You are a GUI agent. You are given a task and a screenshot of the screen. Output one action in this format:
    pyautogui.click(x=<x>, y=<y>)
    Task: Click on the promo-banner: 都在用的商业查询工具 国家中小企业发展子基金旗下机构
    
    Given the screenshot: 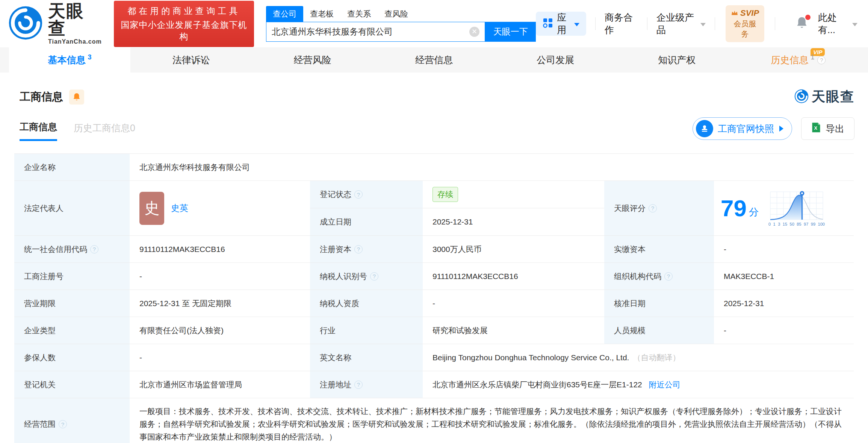 What is the action you would take?
    pyautogui.click(x=184, y=24)
    